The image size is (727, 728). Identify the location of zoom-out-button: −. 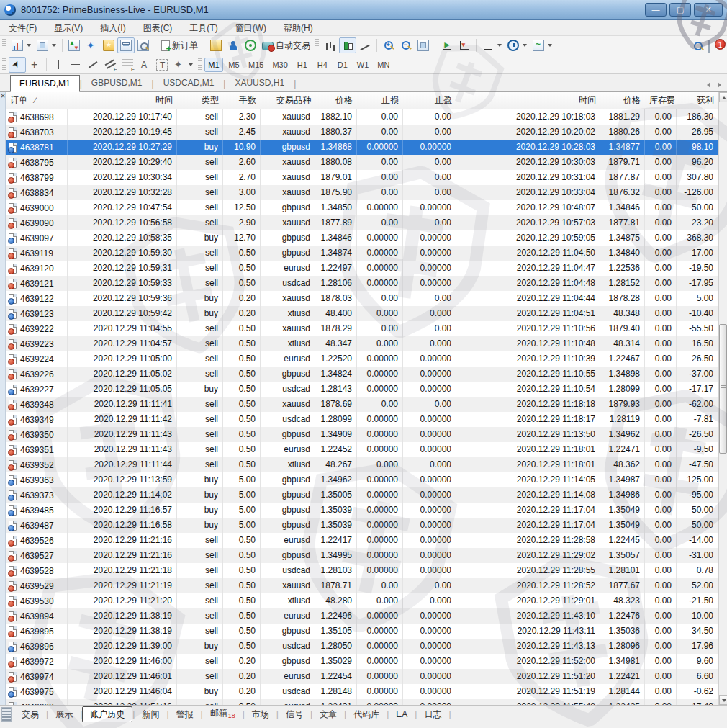
(406, 45).